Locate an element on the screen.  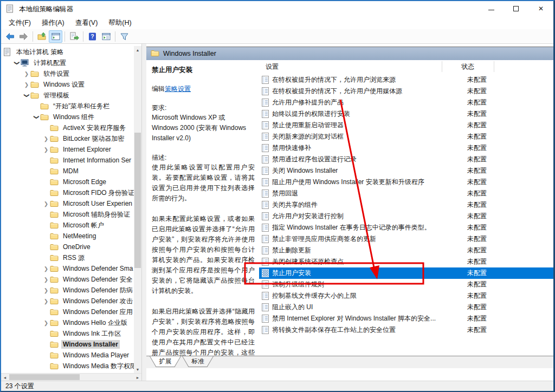
menu-item-a: 操作(A) is located at coordinates (53, 23).